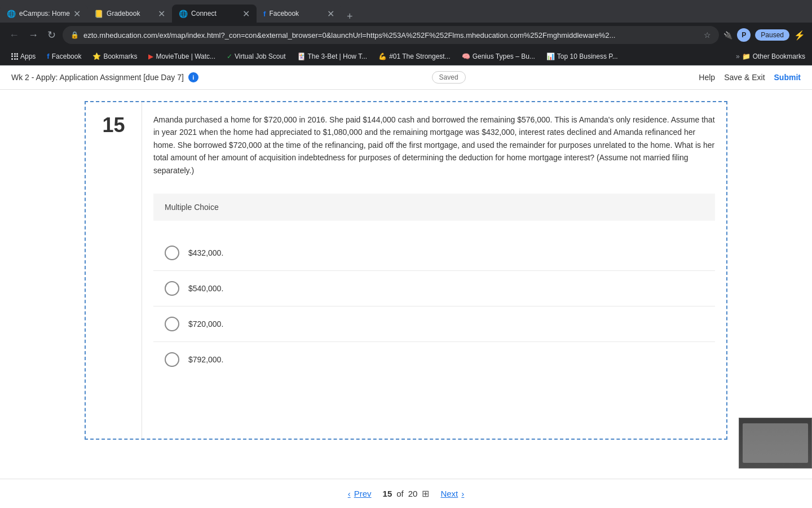 The height and width of the screenshot is (508, 812). Describe the element at coordinates (64, 56) in the screenshot. I see `bookmark-facebook: f Facebook` at that location.